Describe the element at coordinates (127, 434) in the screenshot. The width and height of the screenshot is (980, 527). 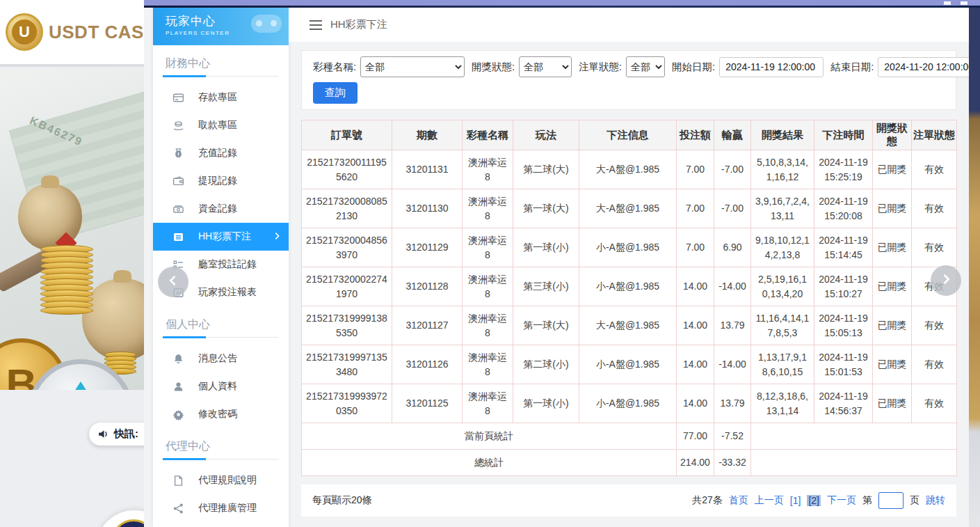
I see `ticker-label: 快訊:` at that location.